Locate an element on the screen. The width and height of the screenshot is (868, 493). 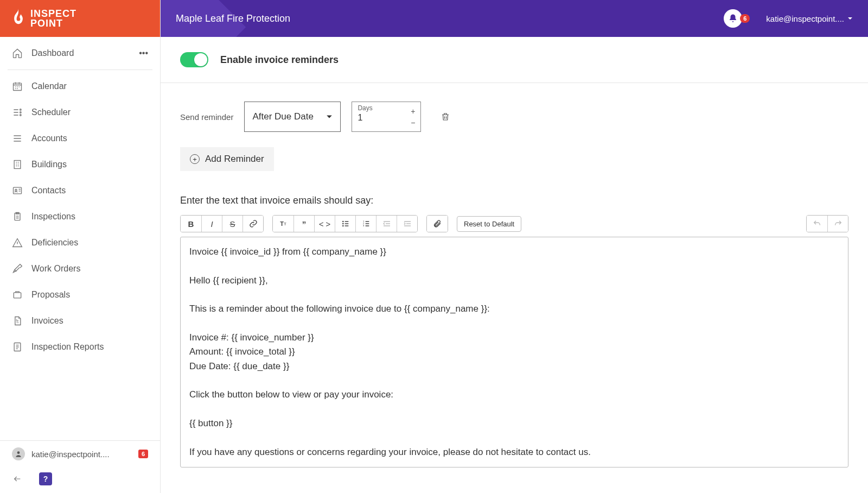
sidebar-item-accounts: Accounts is located at coordinates (80, 138).